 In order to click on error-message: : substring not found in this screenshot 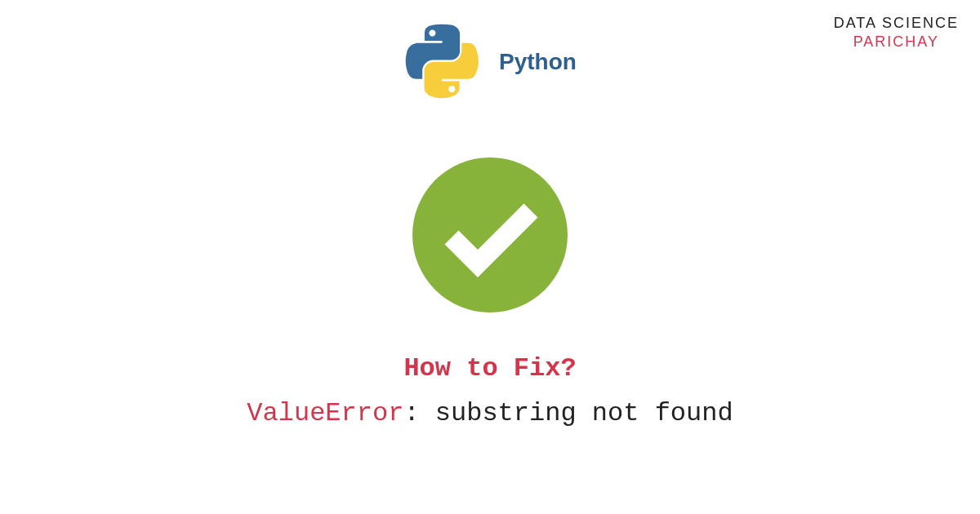, I will do `click(568, 413)`.